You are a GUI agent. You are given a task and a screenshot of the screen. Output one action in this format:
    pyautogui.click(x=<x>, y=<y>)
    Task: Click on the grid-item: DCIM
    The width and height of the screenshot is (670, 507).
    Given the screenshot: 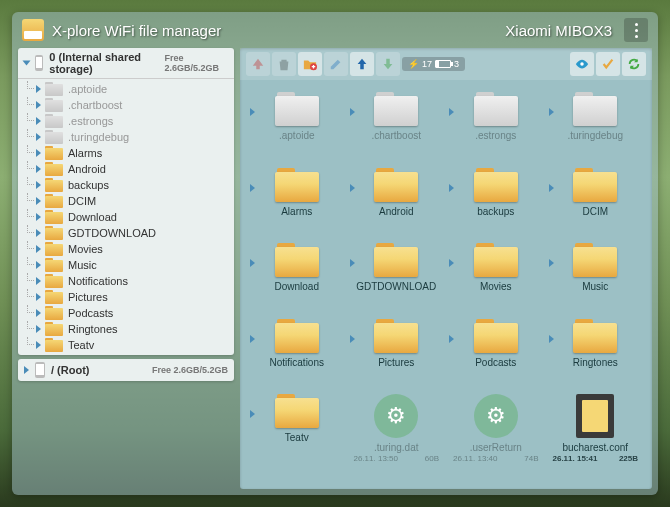 What is the action you would take?
    pyautogui.click(x=596, y=200)
    